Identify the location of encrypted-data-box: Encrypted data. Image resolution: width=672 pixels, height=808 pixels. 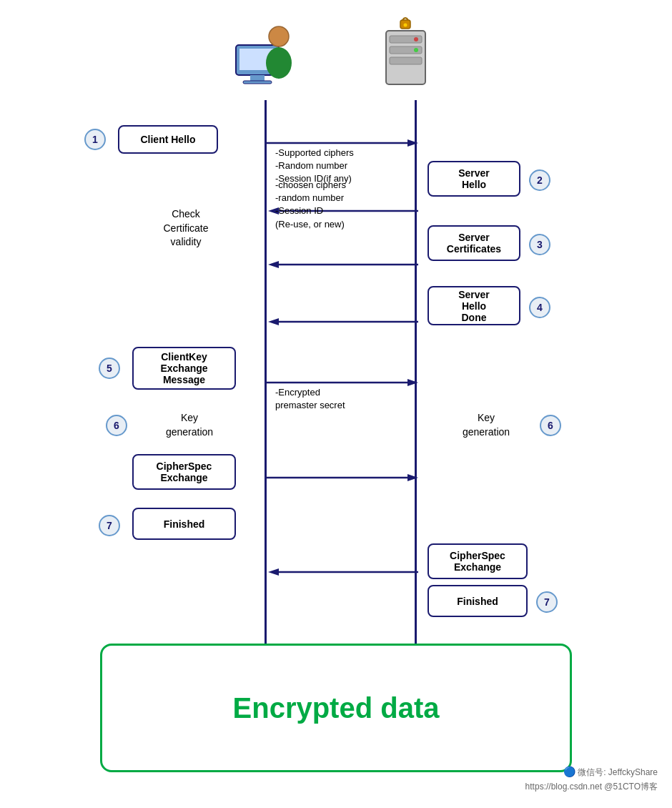
(336, 708).